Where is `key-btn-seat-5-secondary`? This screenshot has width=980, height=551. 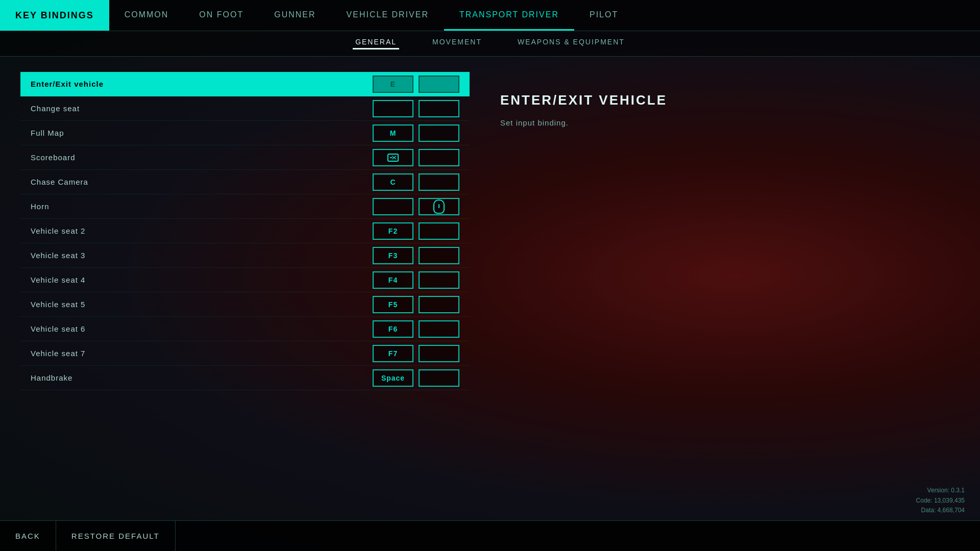
key-btn-seat-5-secondary is located at coordinates (439, 305).